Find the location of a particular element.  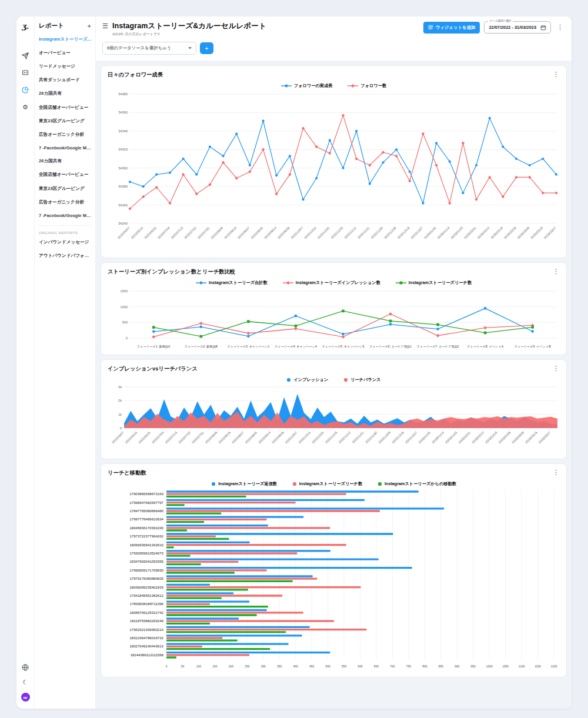

svg-text: 150 is located at coordinates (215, 667).